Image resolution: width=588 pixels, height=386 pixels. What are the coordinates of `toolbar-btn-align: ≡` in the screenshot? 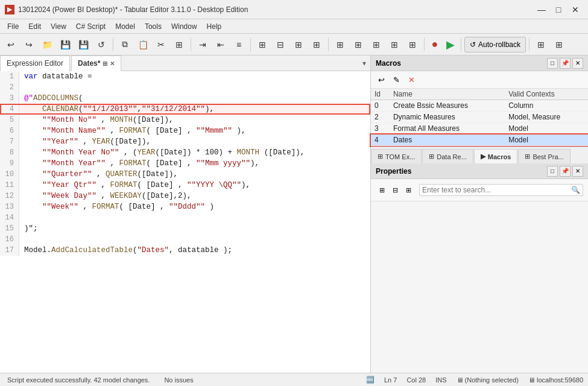 It's located at (239, 45).